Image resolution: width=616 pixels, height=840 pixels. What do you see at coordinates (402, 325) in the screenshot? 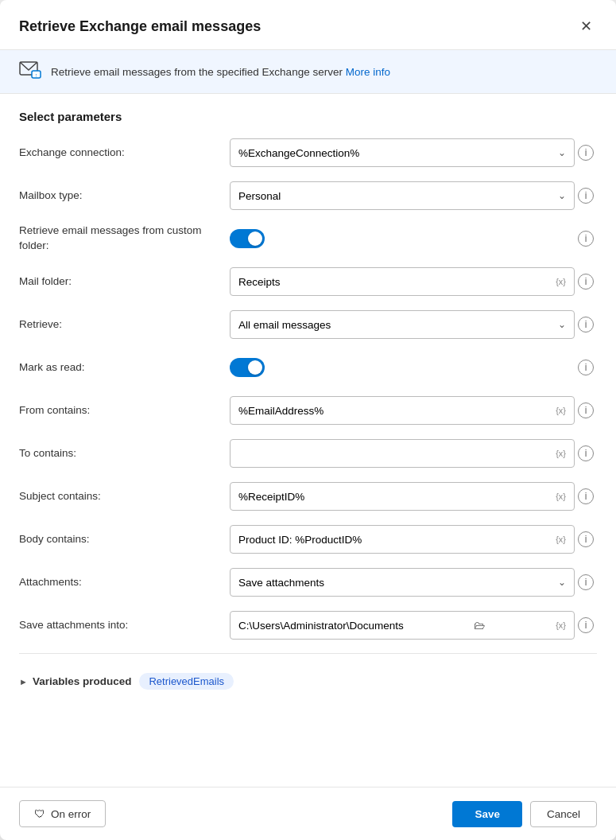
I see `retrieve-dropdown: All email messages ⌄` at bounding box center [402, 325].